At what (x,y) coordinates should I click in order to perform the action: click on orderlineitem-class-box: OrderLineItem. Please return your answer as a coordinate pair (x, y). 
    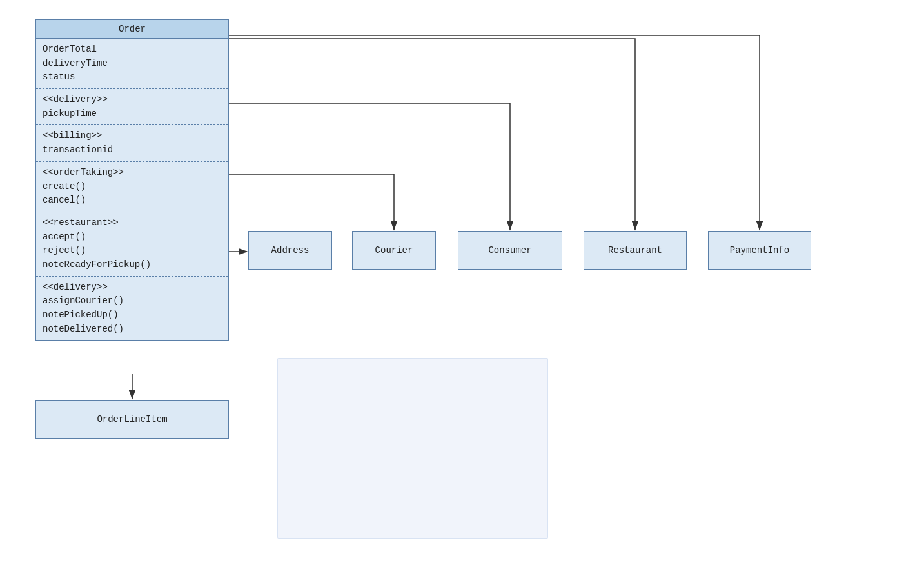
    Looking at the image, I should click on (132, 419).